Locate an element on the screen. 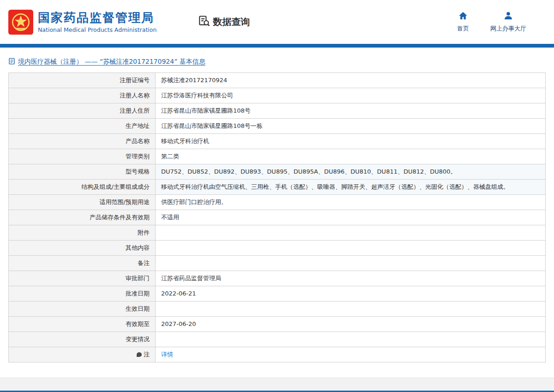 This screenshot has height=392, width=554. nmpa-emblem-logo is located at coordinates (21, 22).